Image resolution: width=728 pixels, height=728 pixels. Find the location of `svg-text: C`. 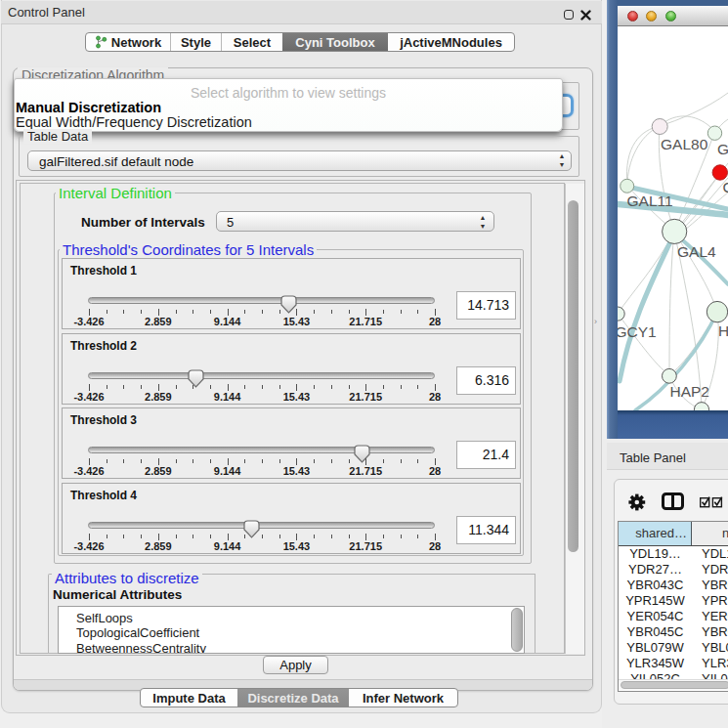

svg-text: C is located at coordinates (725, 188).